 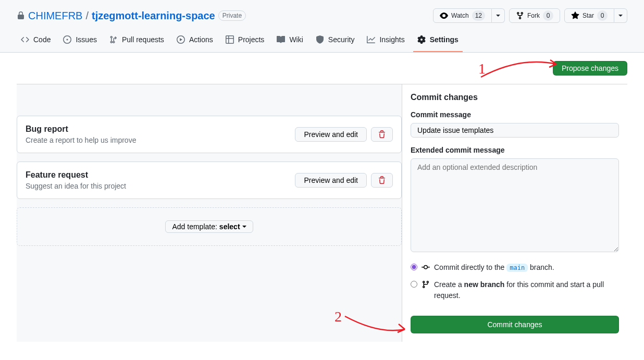 I want to click on tab-security: Security, so click(x=336, y=42).